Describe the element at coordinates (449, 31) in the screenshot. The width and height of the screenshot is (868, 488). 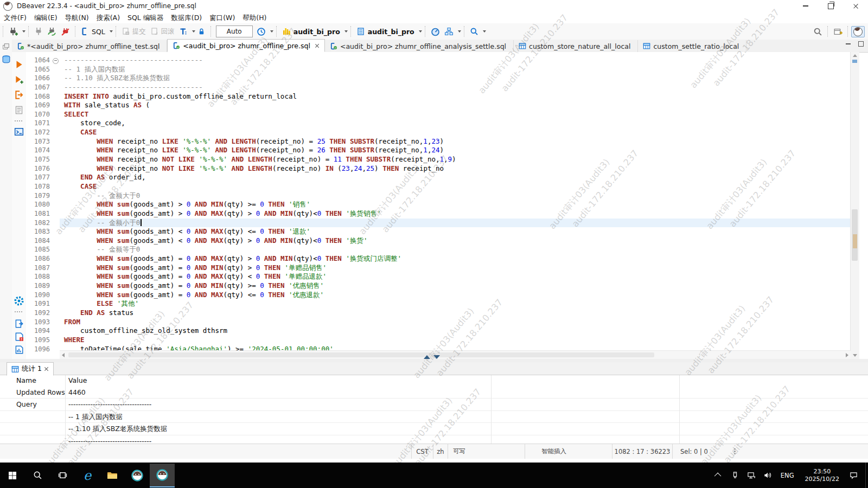
I see `compare-button` at that location.